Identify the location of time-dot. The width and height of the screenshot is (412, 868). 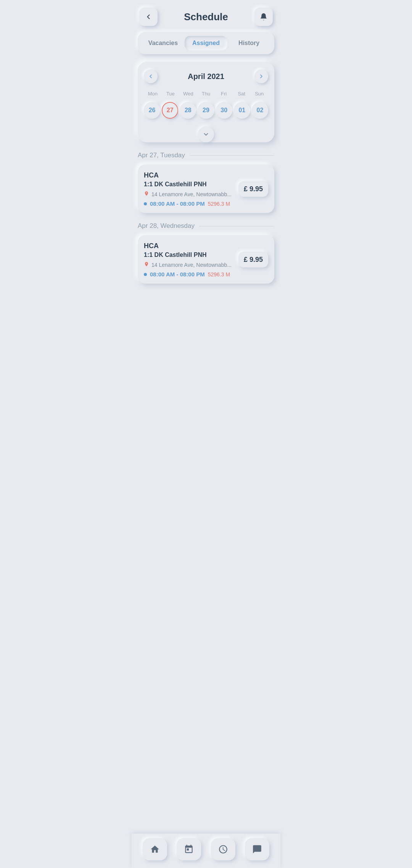
(145, 204).